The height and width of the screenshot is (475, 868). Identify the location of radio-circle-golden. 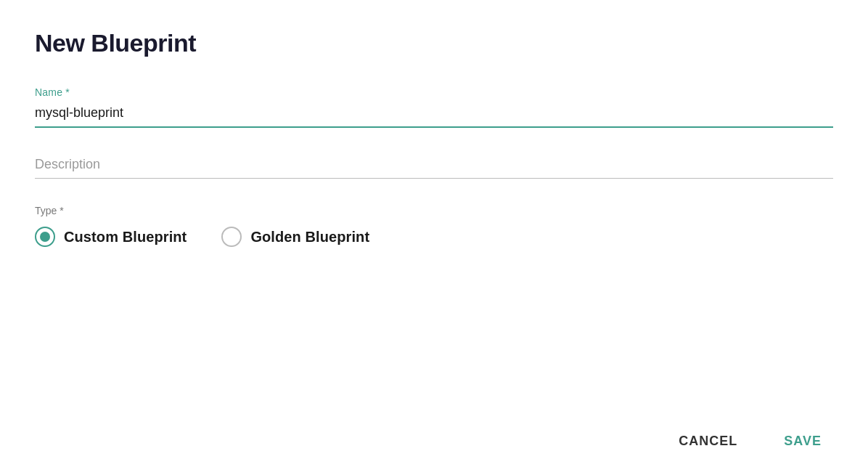
(232, 237).